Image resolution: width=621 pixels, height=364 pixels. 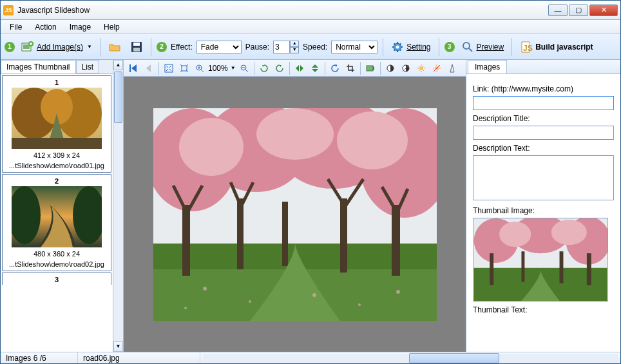 What do you see at coordinates (169, 68) in the screenshot?
I see `fit-window-button` at bounding box center [169, 68].